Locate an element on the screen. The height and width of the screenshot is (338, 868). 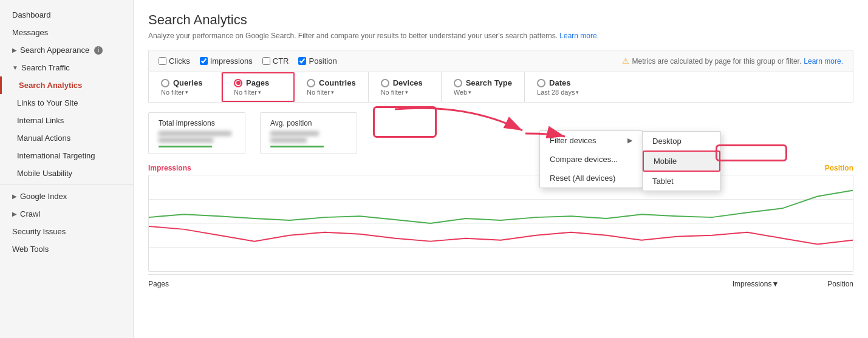
table-footer: Pages Impressions▼ Position is located at coordinates (501, 284).